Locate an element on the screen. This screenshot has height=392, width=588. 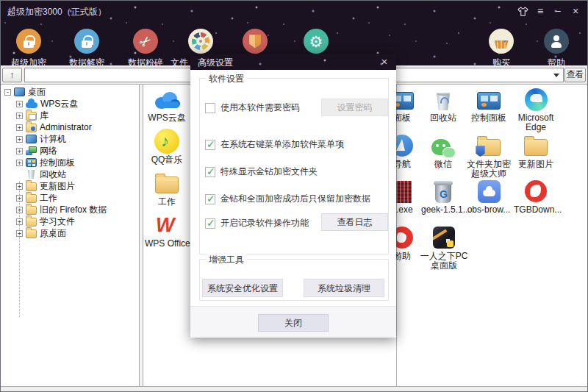
titlebar: 超级加密3000（正式版） ≡ − × is located at coordinates (294, 11).